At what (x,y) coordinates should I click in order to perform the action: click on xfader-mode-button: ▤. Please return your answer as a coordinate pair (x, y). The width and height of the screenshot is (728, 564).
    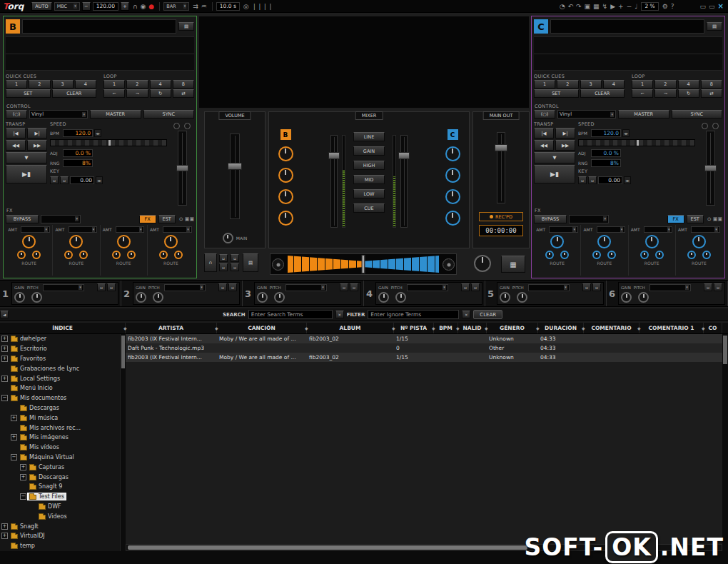
    Looking at the image, I should click on (251, 263).